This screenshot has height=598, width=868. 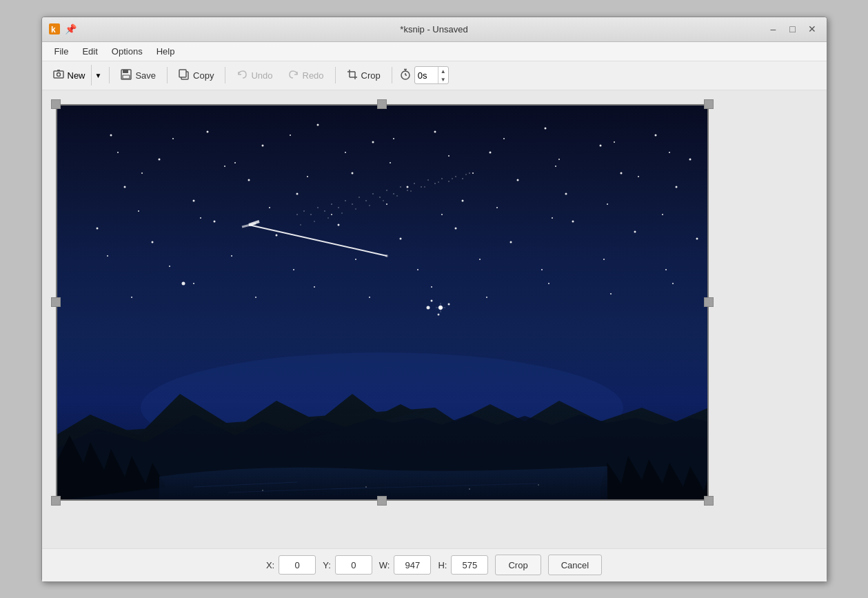 I want to click on maximize-button: □, so click(x=793, y=29).